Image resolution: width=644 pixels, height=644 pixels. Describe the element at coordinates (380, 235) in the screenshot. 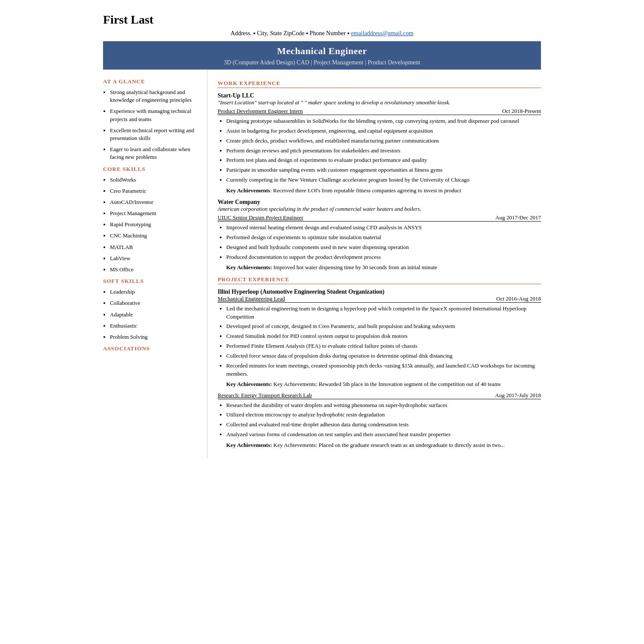

I see `job-entry: Water Company American corporation speci…` at that location.